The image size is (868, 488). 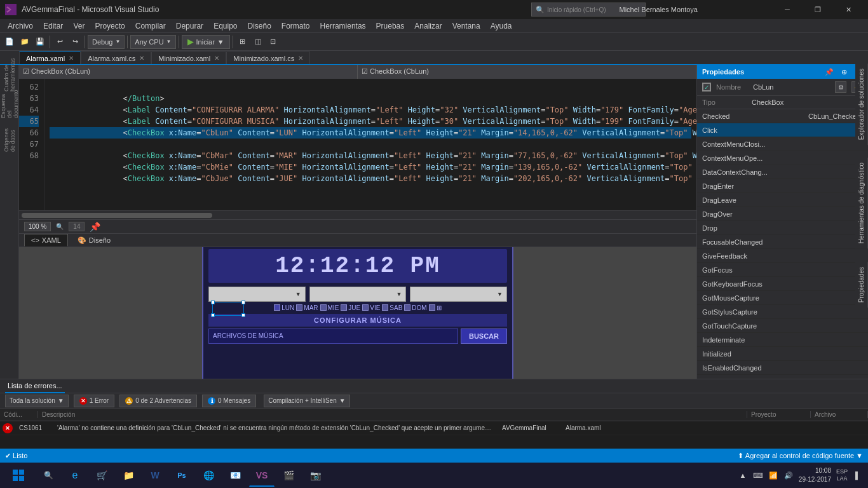 I want to click on toolbar-save-all: 💾, so click(x=40, y=42).